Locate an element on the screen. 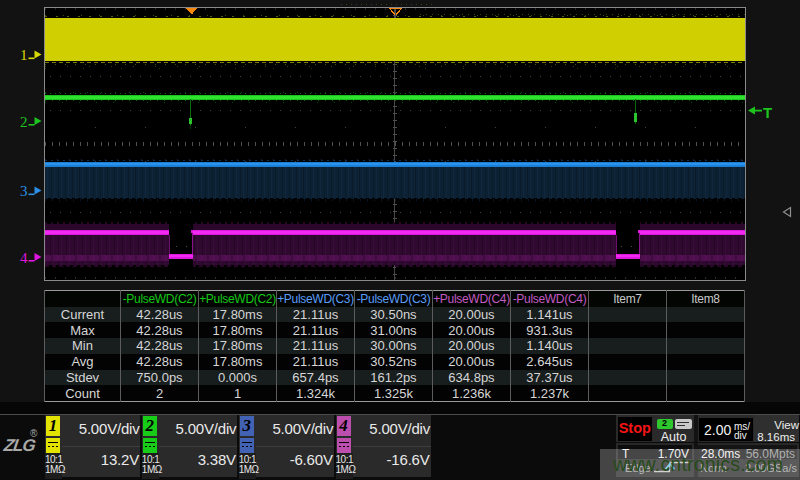  svg-text: T is located at coordinates (768, 112).